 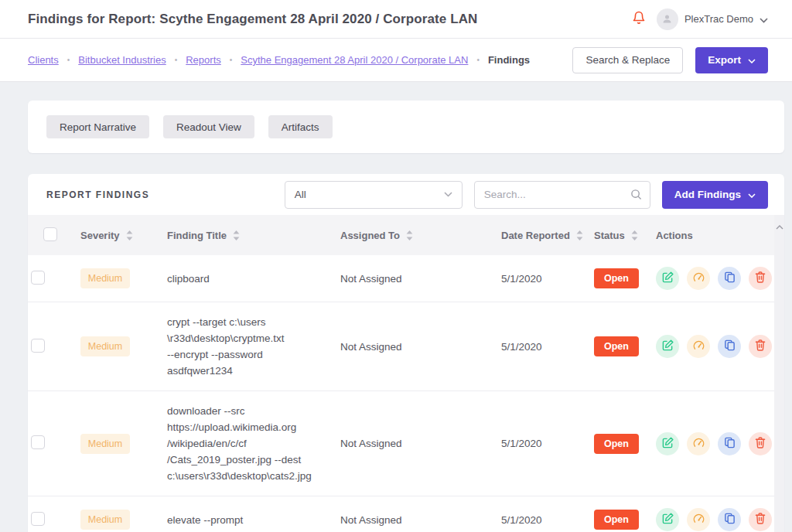 What do you see at coordinates (509, 60) in the screenshot?
I see `breadcrumb-current: Findings` at bounding box center [509, 60].